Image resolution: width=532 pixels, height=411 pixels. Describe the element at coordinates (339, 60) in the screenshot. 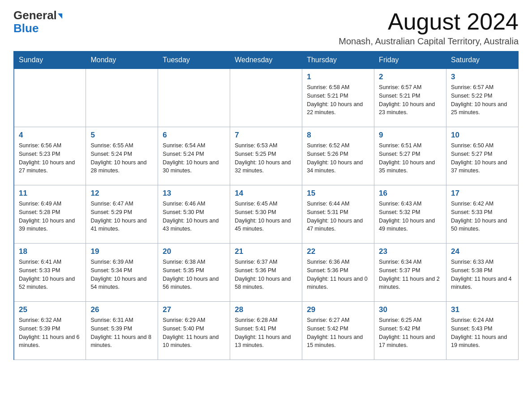

I see `column-header-thursday: Thursday` at that location.